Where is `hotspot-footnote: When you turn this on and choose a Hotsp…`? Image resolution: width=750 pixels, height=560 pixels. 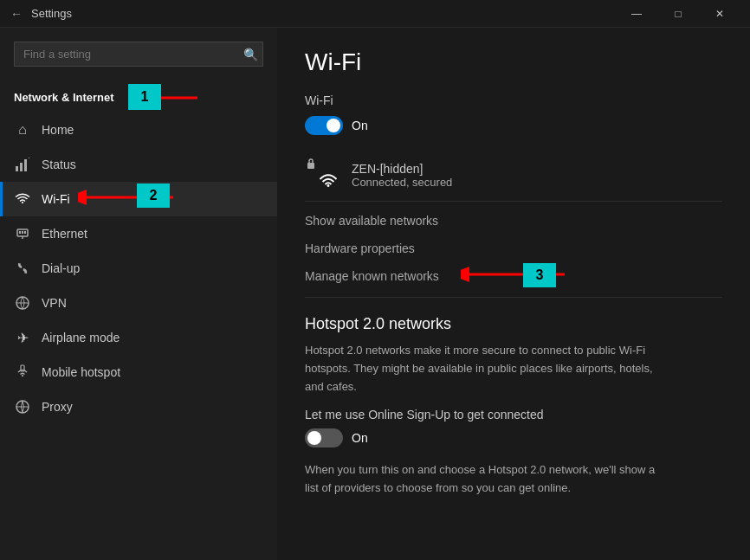
hotspot-footnote: When you turn this on and choose a Hotsp… is located at coordinates (487, 480).